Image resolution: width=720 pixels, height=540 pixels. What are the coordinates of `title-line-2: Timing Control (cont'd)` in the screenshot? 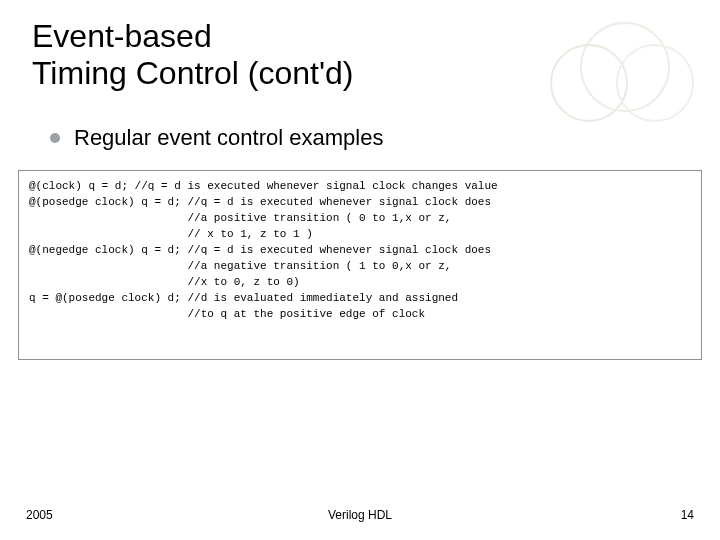 It's located at (192, 73).